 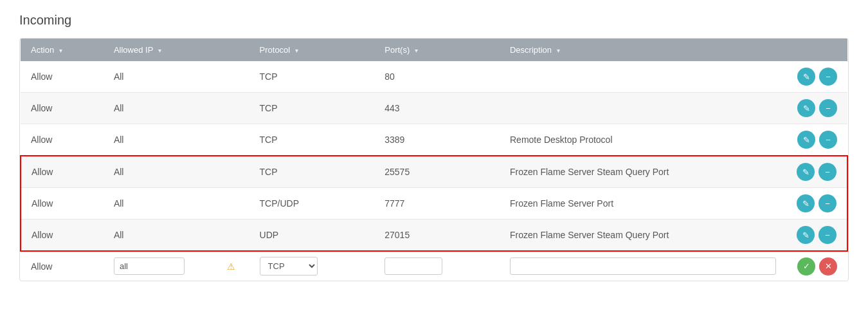 I want to click on table-row: AllowAllTCP3389Remote Desktop Protocol ✎…, so click(x=434, y=140).